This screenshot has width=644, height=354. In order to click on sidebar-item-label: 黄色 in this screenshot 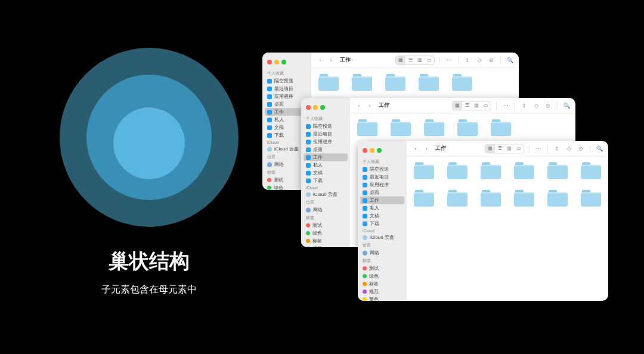, I will do `click(374, 298)`.